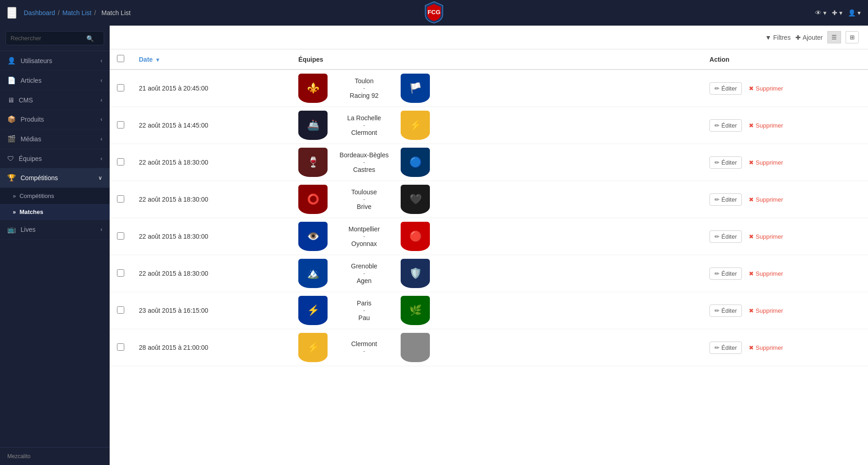 This screenshot has height=465, width=868. I want to click on sidebar-item-label: Utilisateurs, so click(37, 61).